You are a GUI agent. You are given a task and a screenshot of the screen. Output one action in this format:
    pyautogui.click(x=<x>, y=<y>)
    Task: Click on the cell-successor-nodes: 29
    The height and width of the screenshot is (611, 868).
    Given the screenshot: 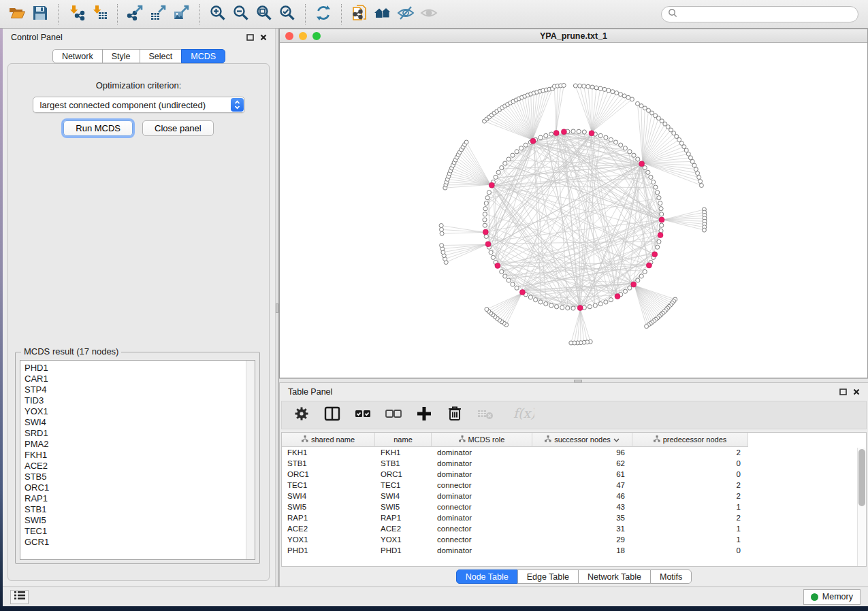 What is the action you would take?
    pyautogui.click(x=583, y=540)
    